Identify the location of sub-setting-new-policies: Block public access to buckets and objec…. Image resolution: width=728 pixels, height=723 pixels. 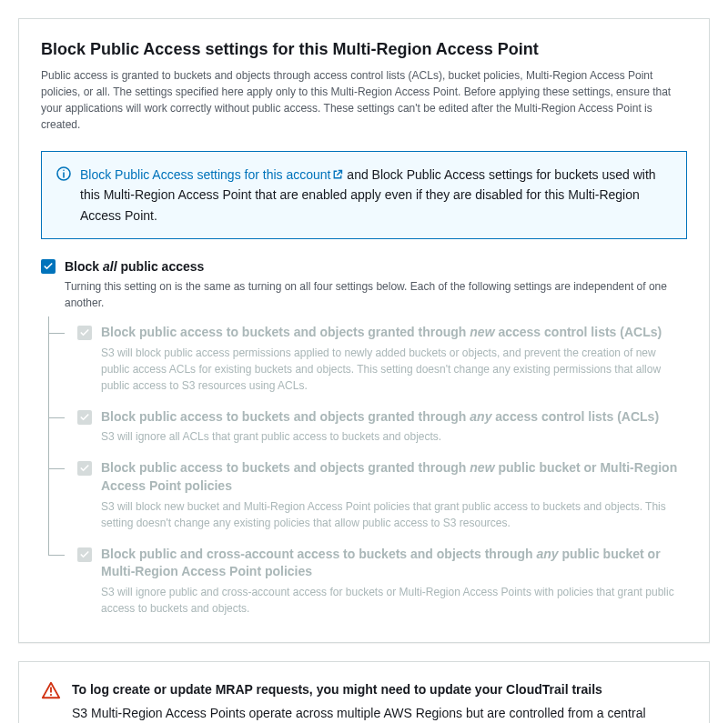
(368, 495).